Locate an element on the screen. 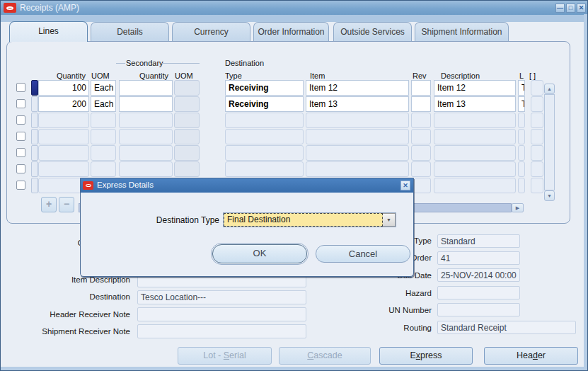 The image size is (588, 371). scroll-up-button: ▲ is located at coordinates (549, 89).